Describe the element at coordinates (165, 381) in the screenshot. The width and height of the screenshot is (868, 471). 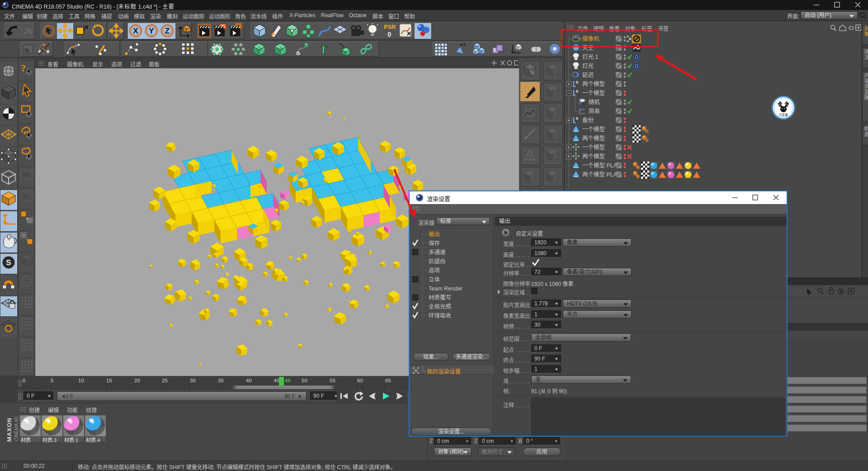
I see `svg-text: 25` at that location.